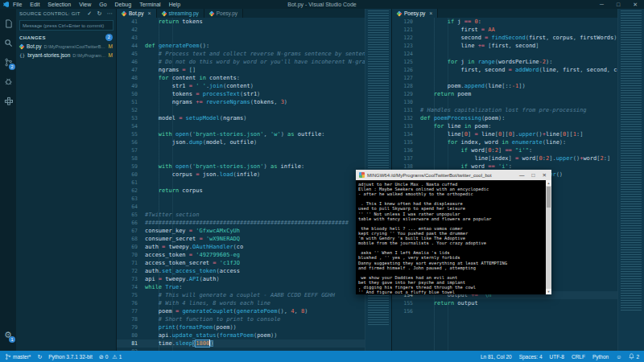 Image resolution: width=644 pixels, height=362 pixels. Describe the element at coordinates (254, 279) in the screenshot. I see `code-line-73: 73api = tweepy.API(auth)` at that location.